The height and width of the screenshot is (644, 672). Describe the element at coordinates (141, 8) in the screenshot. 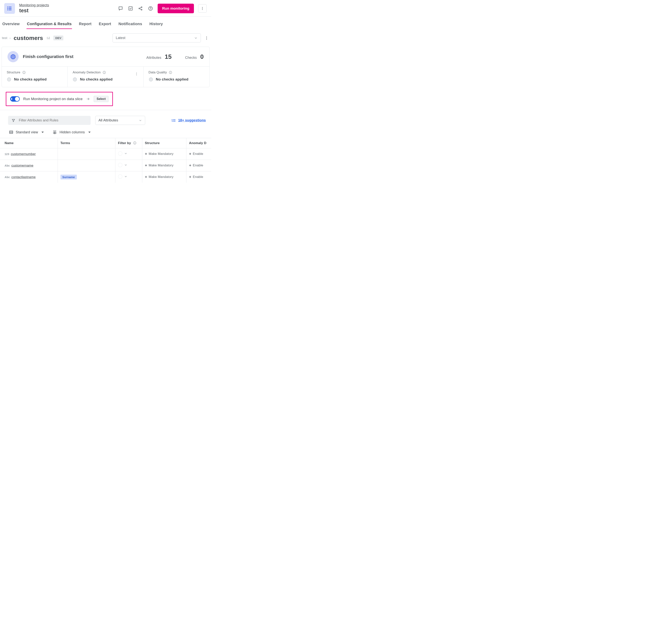

I see `share-button` at that location.